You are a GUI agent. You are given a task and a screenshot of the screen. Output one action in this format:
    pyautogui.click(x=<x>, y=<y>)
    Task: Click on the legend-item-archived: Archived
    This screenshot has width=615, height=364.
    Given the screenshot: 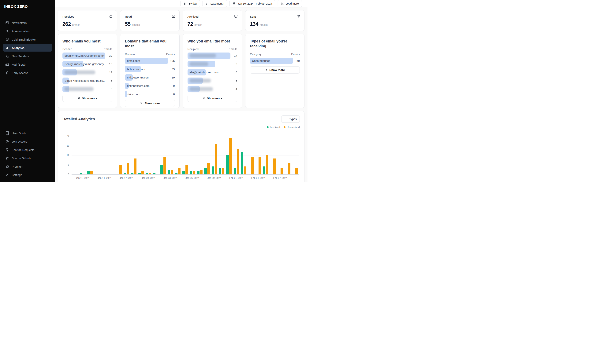 What is the action you would take?
    pyautogui.click(x=273, y=127)
    